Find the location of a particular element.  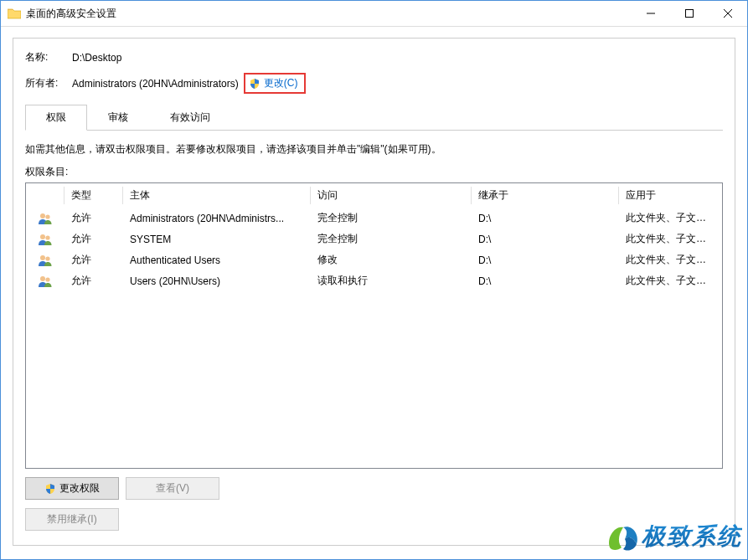

change-owner-link: 更改(C) is located at coordinates (275, 84).